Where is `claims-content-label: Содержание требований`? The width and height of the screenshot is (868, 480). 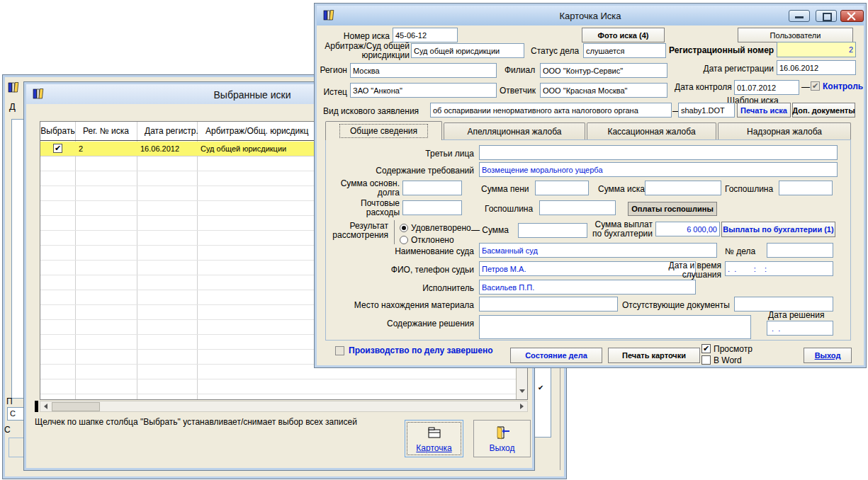 claims-content-label: Содержание требований is located at coordinates (415, 171).